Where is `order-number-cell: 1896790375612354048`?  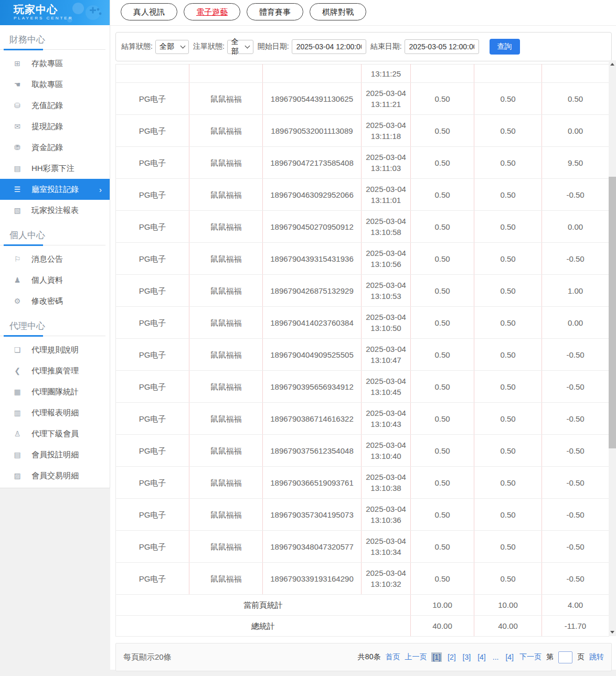
order-number-cell: 1896790375612354048 is located at coordinates (312, 451).